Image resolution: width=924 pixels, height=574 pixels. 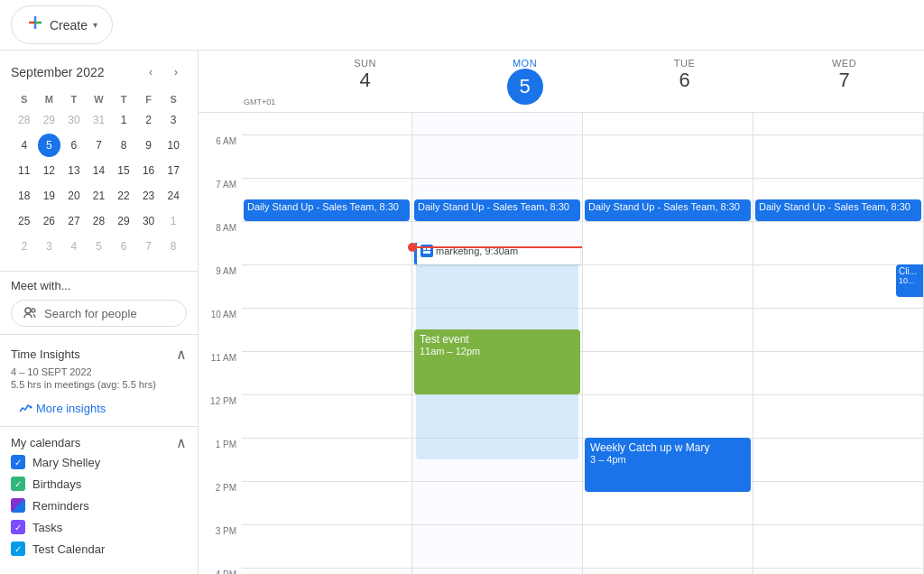 What do you see at coordinates (668, 465) in the screenshot?
I see `event-tue-weekly: Weekly Catch up w Mary 3 – 4pm` at bounding box center [668, 465].